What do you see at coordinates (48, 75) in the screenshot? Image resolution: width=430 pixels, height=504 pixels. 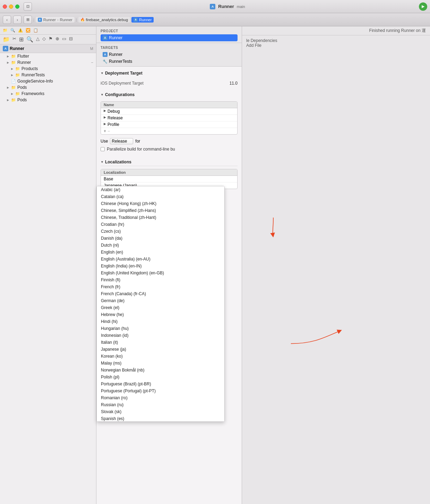 I see `nav-item-runnertests: ▶ 📁 RunnerTests` at bounding box center [48, 75].